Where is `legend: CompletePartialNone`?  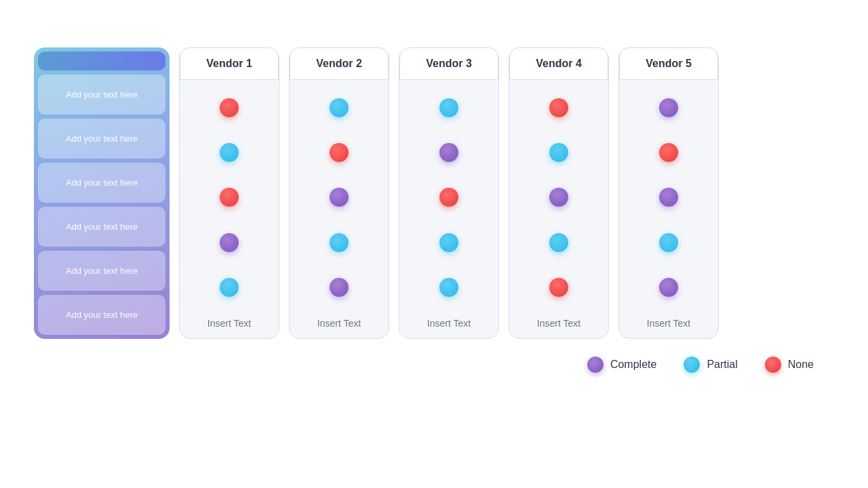 legend: CompletePartialNone is located at coordinates (701, 365).